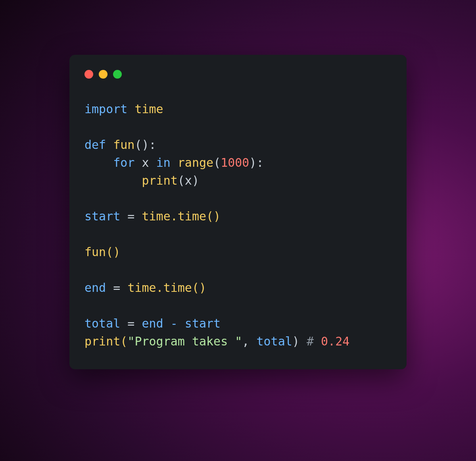 The height and width of the screenshot is (461, 476). What do you see at coordinates (102, 323) in the screenshot?
I see `var-total: total` at bounding box center [102, 323].